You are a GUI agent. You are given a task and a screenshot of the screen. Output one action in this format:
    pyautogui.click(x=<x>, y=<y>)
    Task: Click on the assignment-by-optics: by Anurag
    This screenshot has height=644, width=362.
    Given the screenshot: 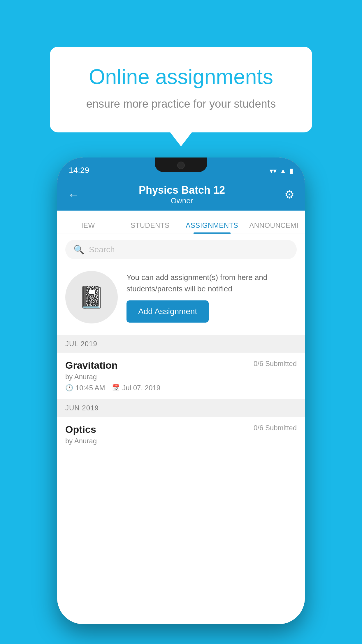 What is the action you would take?
    pyautogui.click(x=181, y=441)
    